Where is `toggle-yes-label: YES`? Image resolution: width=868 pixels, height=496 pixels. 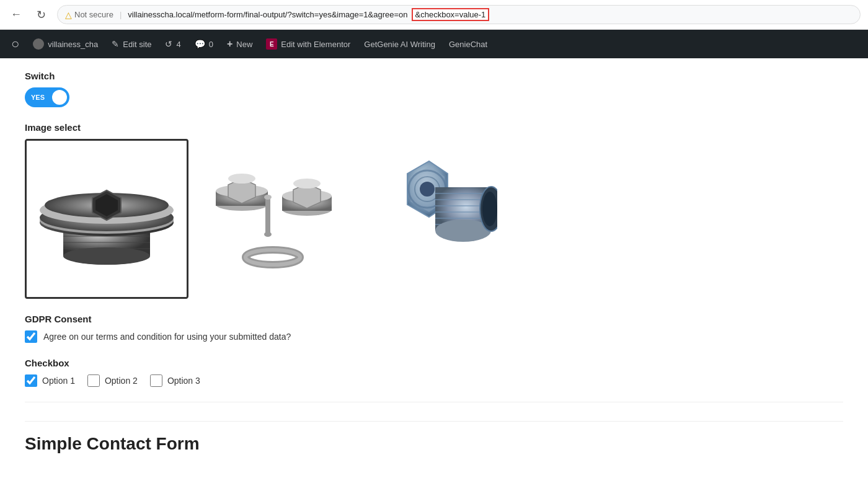
toggle-yes-label: YES is located at coordinates (35, 97).